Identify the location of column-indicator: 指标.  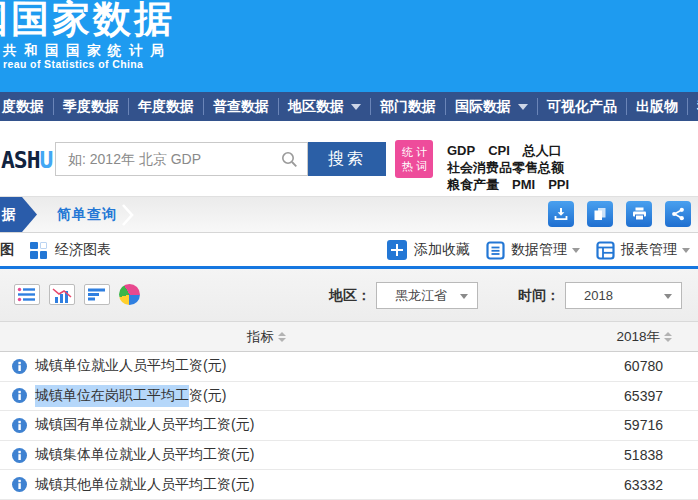
(266, 337).